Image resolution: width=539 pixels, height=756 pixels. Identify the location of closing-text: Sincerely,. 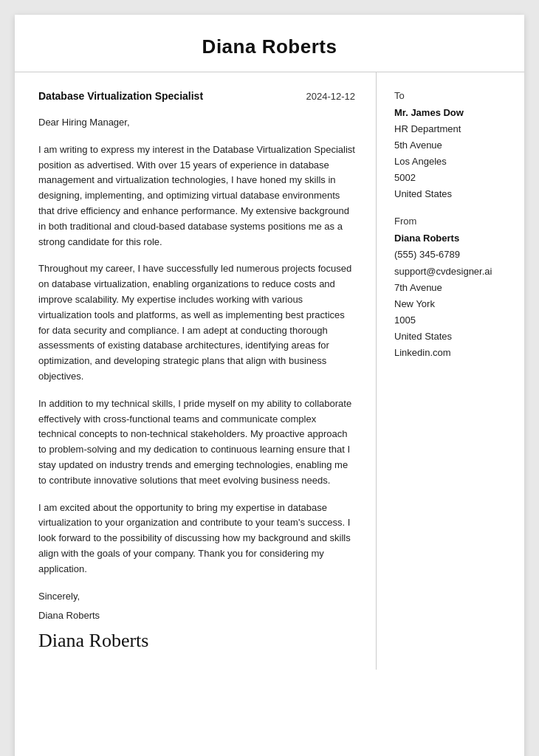
(196, 597).